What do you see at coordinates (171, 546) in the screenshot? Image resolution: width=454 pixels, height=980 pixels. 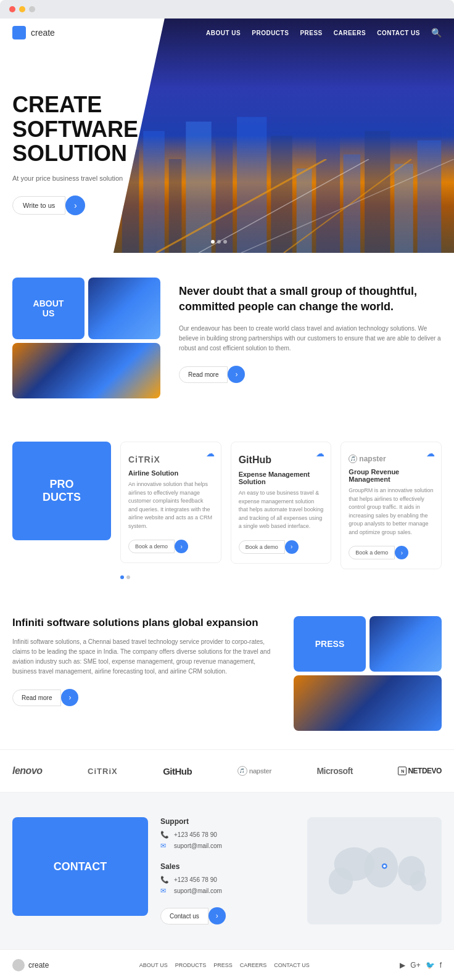 I see `book-demo-1: Book a demo ›` at bounding box center [171, 546].